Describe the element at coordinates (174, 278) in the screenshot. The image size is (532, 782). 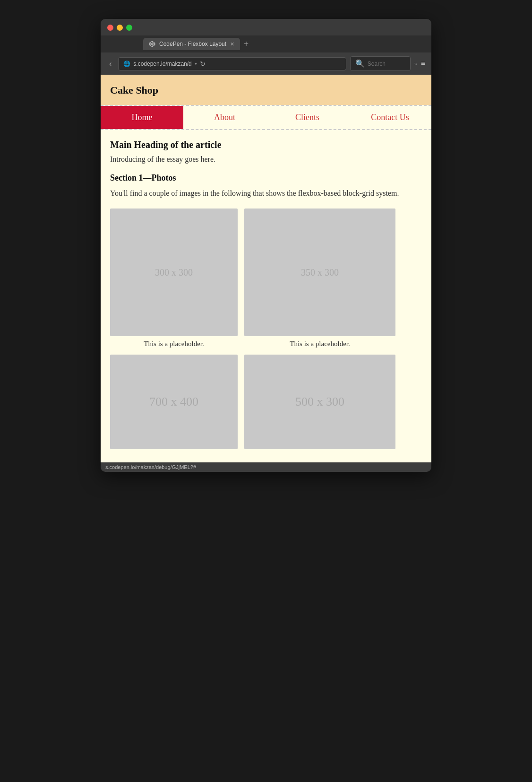
I see `image-block-1: 300 x 300 This is a placeholder.` at that location.